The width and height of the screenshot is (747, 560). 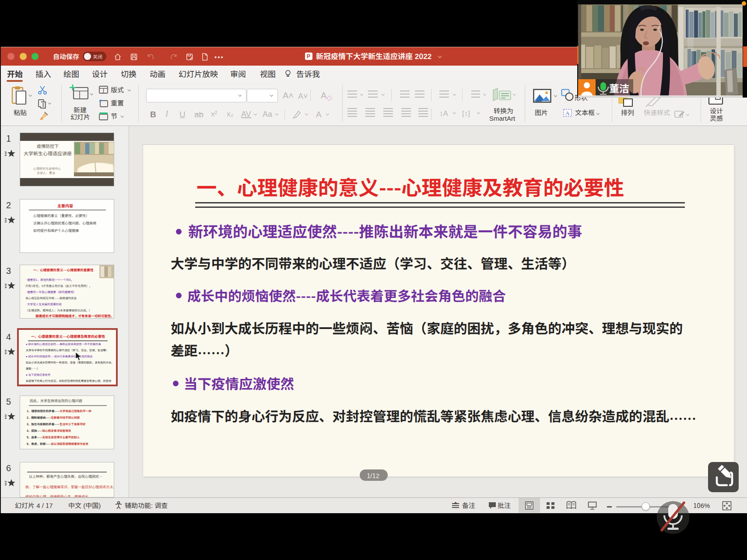 What do you see at coordinates (619, 88) in the screenshot?
I see `svg-text: 董洁` at bounding box center [619, 88].